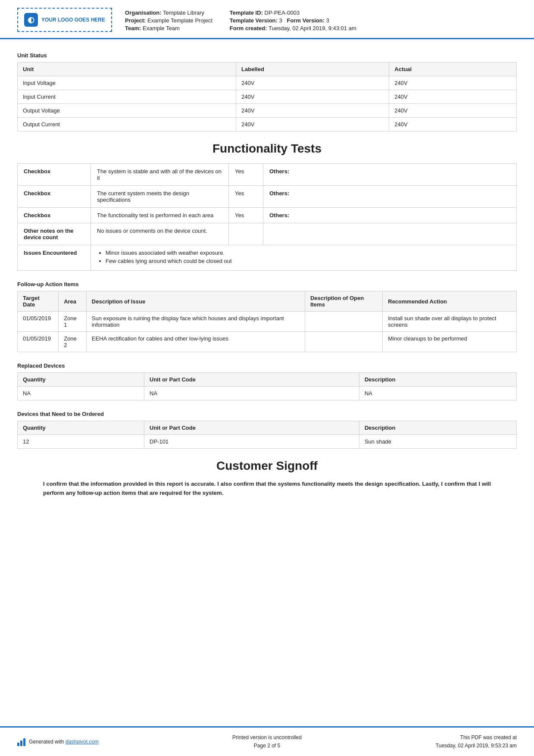 This screenshot has height=756, width=534. Describe the element at coordinates (169, 21) in the screenshot. I see `header-meta-left: Organisation: Template Library Project: …` at that location.